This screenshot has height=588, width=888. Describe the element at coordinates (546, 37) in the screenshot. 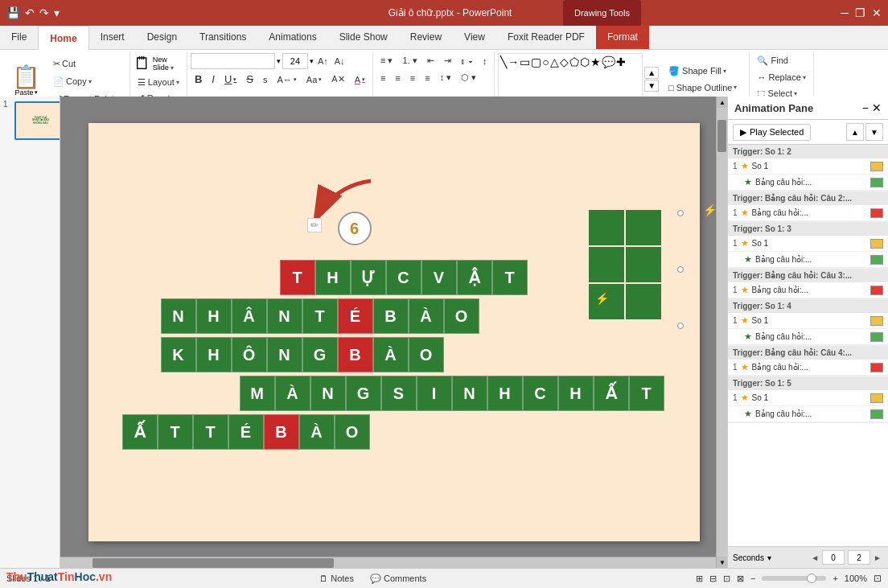

I see `tab-foxit: Foxit Reader PDF` at that location.